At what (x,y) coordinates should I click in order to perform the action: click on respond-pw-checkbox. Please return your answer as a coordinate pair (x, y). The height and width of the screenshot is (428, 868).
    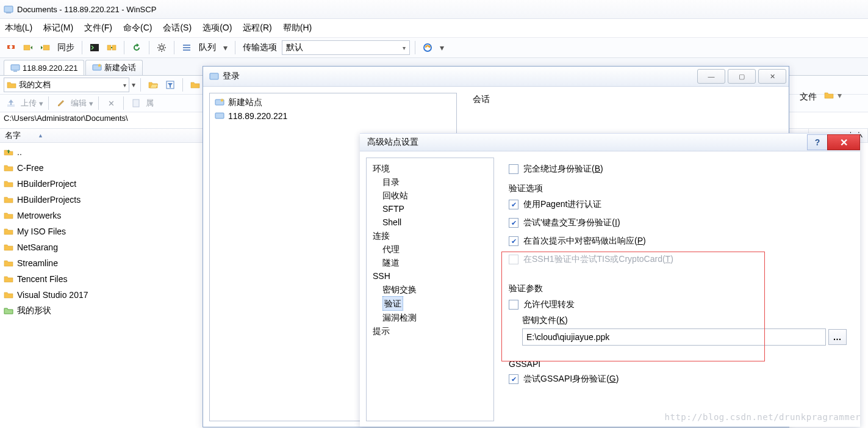
    Looking at the image, I should click on (514, 241).